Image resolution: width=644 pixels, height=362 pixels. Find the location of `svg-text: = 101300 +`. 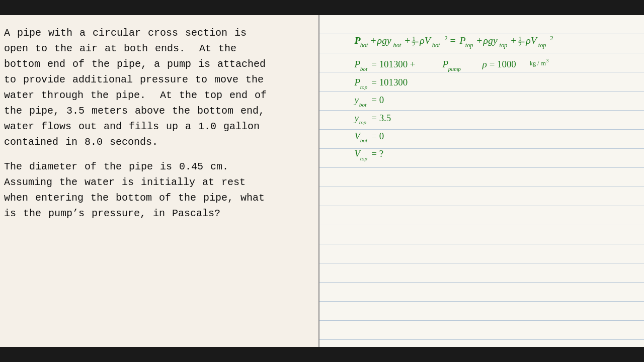

svg-text: = 101300 + is located at coordinates (393, 64).